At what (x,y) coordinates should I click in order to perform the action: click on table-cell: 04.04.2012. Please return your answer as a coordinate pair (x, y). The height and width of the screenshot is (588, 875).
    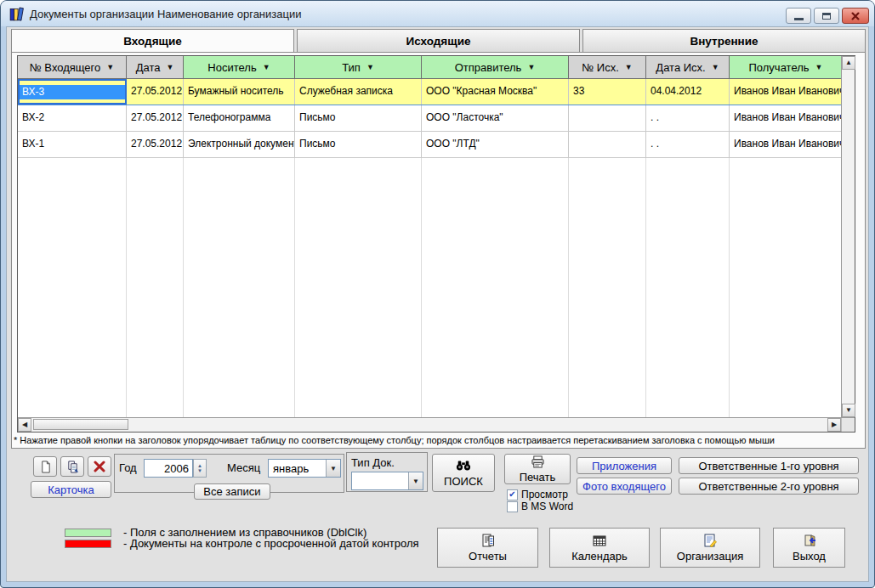
    Looking at the image, I should click on (688, 92).